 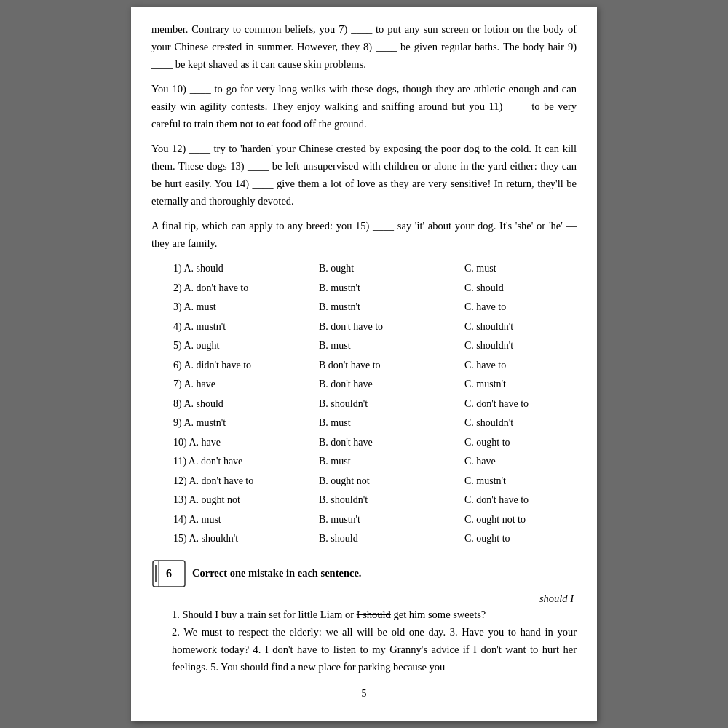 What do you see at coordinates (392, 365) in the screenshot?
I see `answer-col-b: B don't have to` at bounding box center [392, 365].